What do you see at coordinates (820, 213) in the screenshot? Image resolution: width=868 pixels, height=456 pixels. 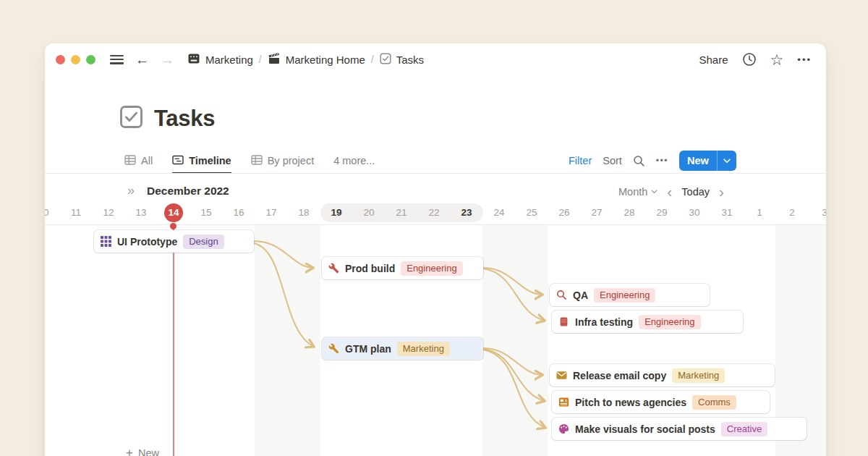 I see `day-label: 3` at bounding box center [820, 213].